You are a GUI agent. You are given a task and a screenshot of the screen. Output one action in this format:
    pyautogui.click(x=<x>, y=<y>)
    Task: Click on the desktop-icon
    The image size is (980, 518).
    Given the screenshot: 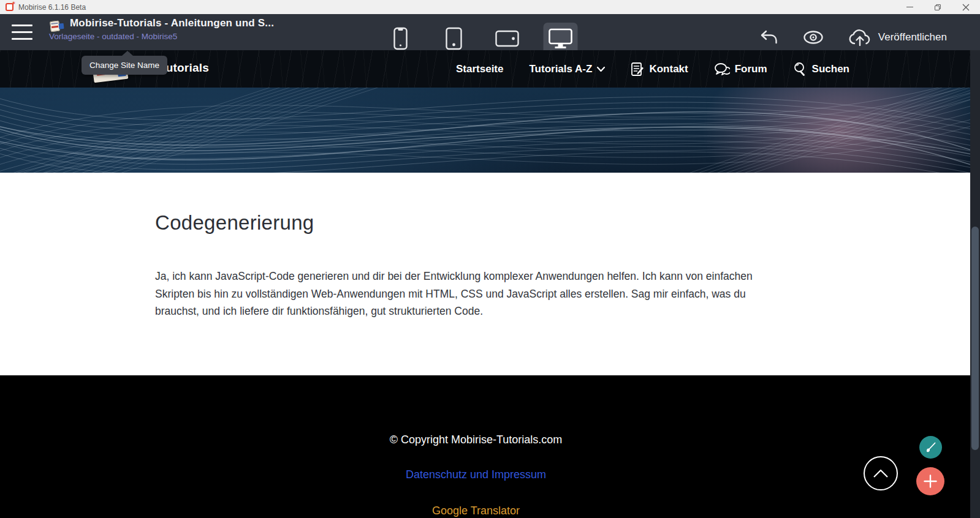 What is the action you would take?
    pyautogui.click(x=561, y=39)
    